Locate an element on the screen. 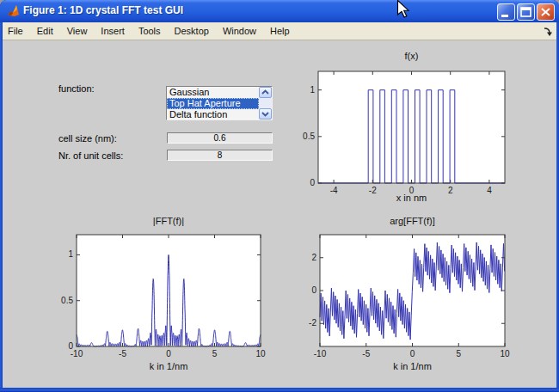 Image resolution: width=559 pixels, height=392 pixels. chart-xlabel-fft-mag: k in 1/nm is located at coordinates (169, 366).